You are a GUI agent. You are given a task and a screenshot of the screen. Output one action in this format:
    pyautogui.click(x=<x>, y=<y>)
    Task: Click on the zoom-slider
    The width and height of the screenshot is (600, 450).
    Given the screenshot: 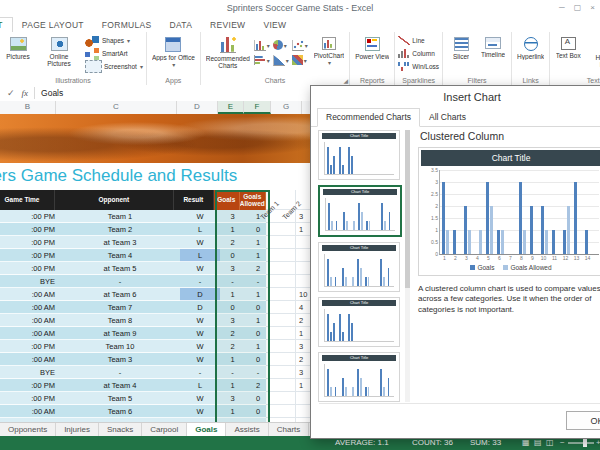 What is the action you would take?
    pyautogui.click(x=581, y=443)
    